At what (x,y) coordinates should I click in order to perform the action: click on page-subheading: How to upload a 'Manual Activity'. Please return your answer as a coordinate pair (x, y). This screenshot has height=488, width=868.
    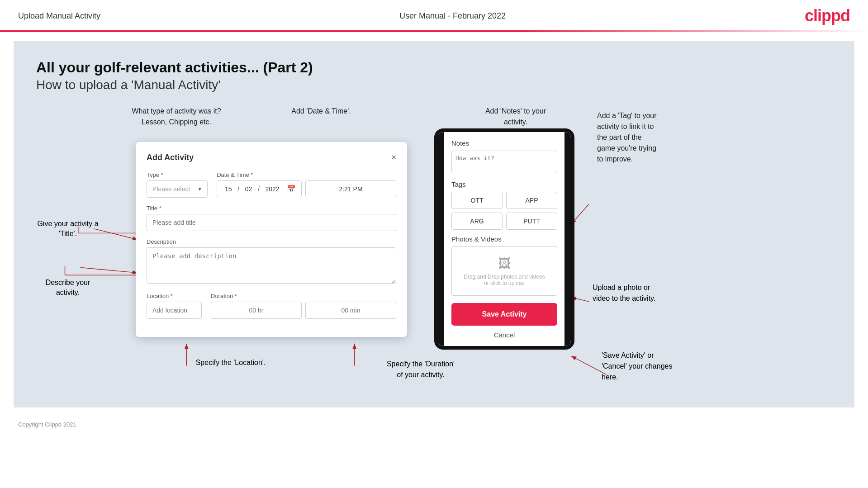
    Looking at the image, I should click on (434, 85).